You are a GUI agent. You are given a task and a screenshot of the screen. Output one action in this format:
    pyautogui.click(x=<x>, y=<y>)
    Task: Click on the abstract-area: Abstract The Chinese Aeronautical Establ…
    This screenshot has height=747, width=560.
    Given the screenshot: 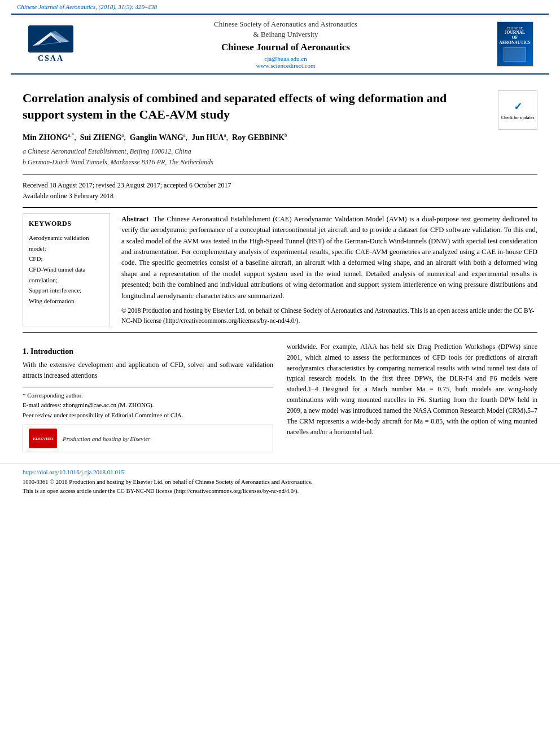 What is the action you would take?
    pyautogui.click(x=330, y=270)
    